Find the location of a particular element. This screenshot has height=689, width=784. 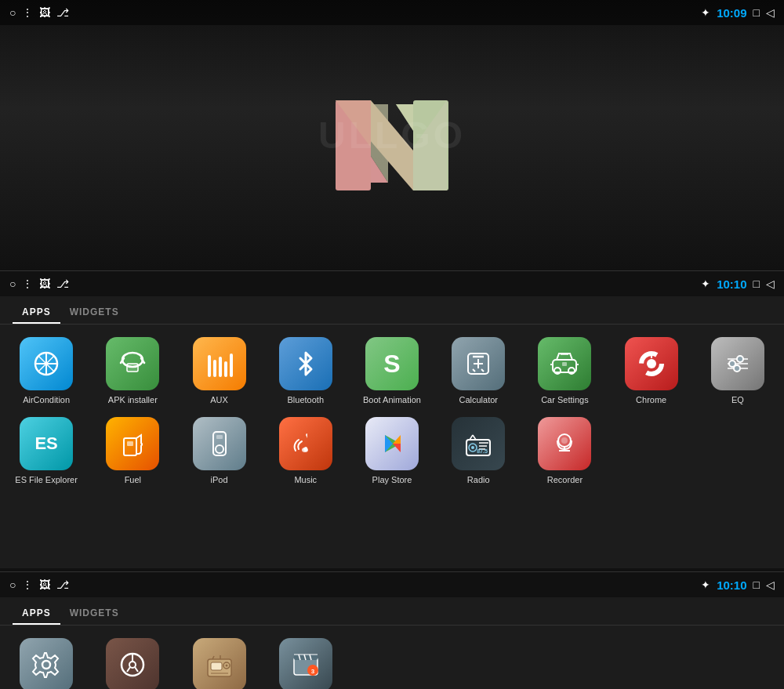

usb-icon-apps2: ⎇ is located at coordinates (63, 585).